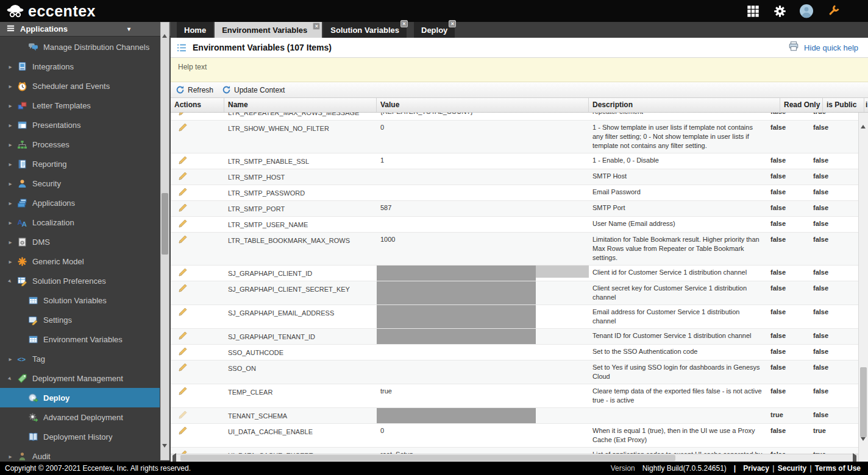 The image size is (868, 475). I want to click on column-header-is-public: is Public, so click(844, 105).